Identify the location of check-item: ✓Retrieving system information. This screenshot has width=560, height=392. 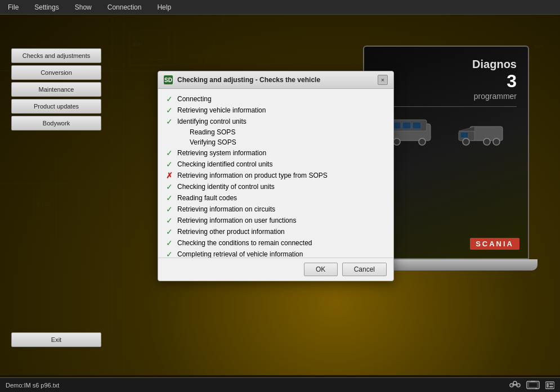
(276, 153).